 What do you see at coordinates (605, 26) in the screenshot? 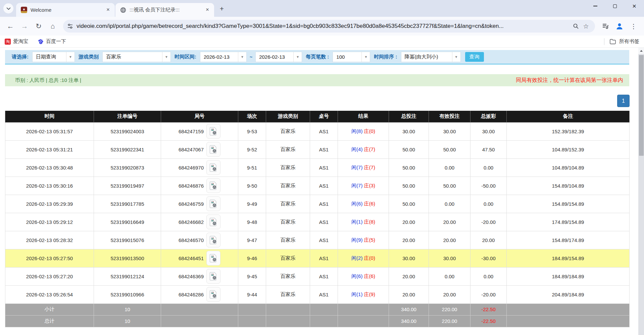
I see `media-control-icon` at bounding box center [605, 26].